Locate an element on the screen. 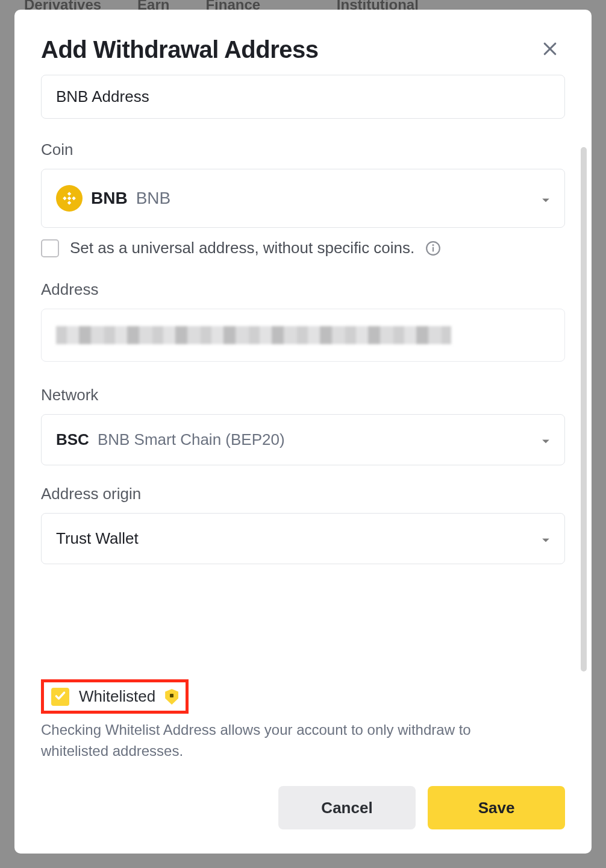 The width and height of the screenshot is (606, 868). whitelist-help-text: Checking Whitelist Address allows your a… is located at coordinates (276, 741).